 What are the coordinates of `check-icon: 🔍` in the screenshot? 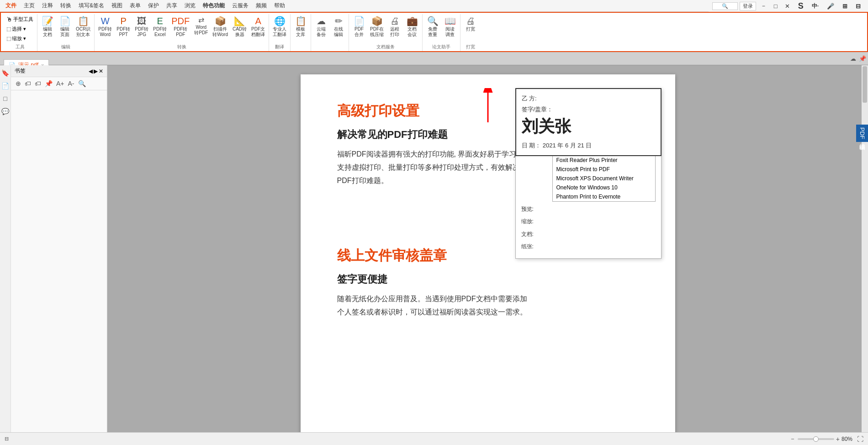 It's located at (433, 21).